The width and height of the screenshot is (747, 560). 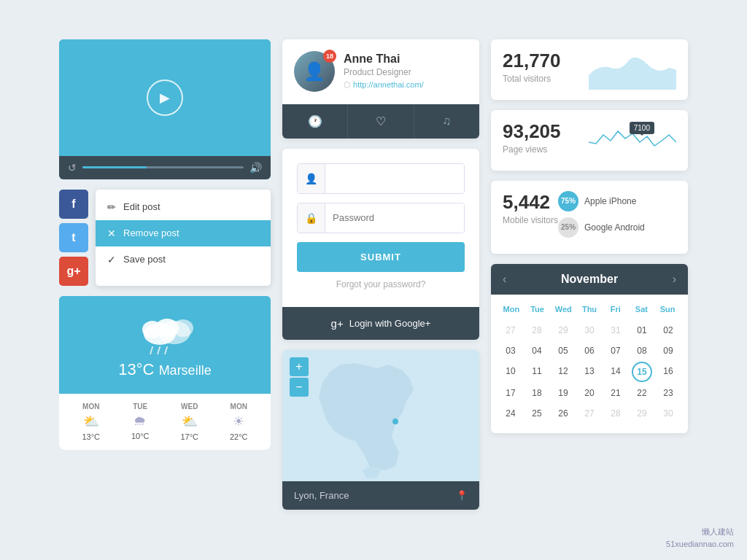 I want to click on forecast-day-2: TUE 🌧 10°C, so click(x=140, y=421).